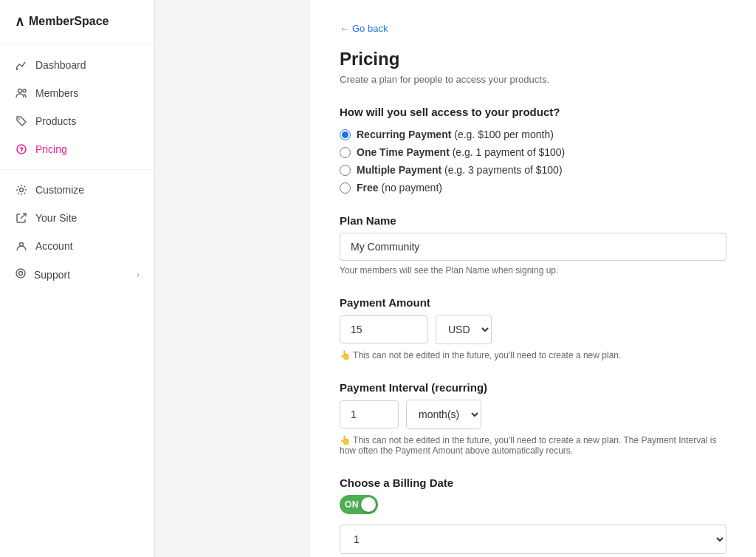  I want to click on people-icon, so click(21, 93).